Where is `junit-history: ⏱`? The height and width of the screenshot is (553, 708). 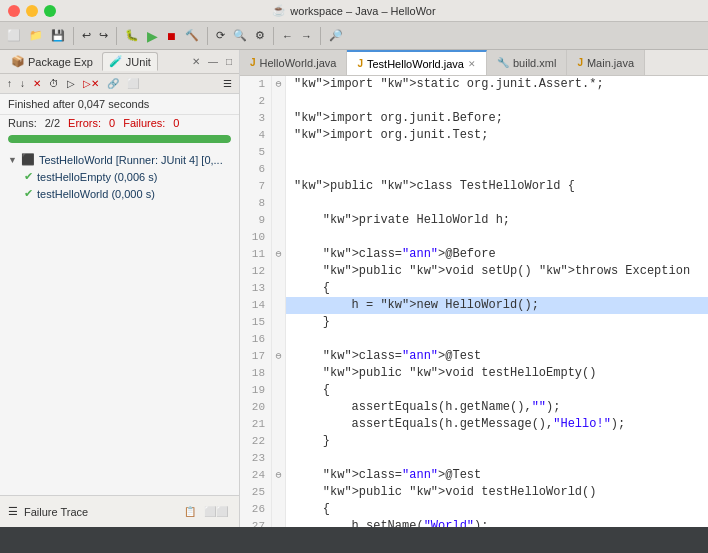
junit-history: ⏱ is located at coordinates (54, 84).